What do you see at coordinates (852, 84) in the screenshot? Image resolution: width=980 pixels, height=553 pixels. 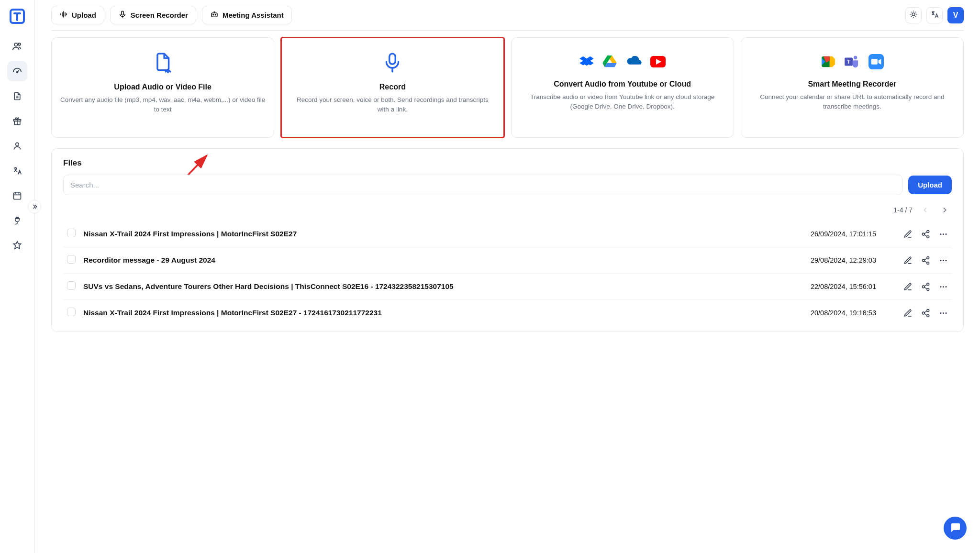 I see `card-meeting-title: Smart Meeting Recorder` at bounding box center [852, 84].